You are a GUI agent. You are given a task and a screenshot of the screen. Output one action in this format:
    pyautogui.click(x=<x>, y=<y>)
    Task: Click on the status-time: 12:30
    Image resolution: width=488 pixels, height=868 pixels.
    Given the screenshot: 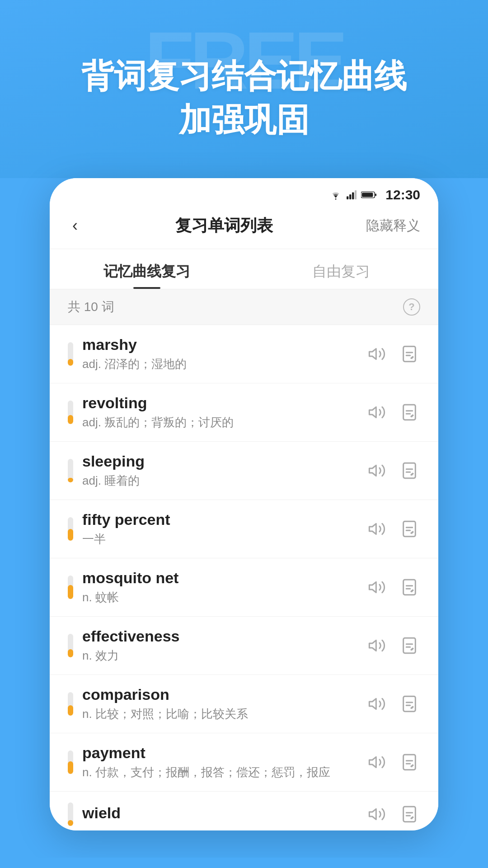 What is the action you would take?
    pyautogui.click(x=403, y=195)
    